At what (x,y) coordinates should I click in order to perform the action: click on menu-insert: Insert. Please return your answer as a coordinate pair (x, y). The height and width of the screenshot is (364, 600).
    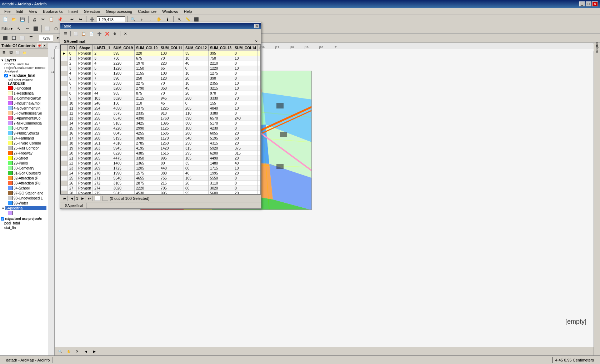
    Looking at the image, I should click on (73, 11).